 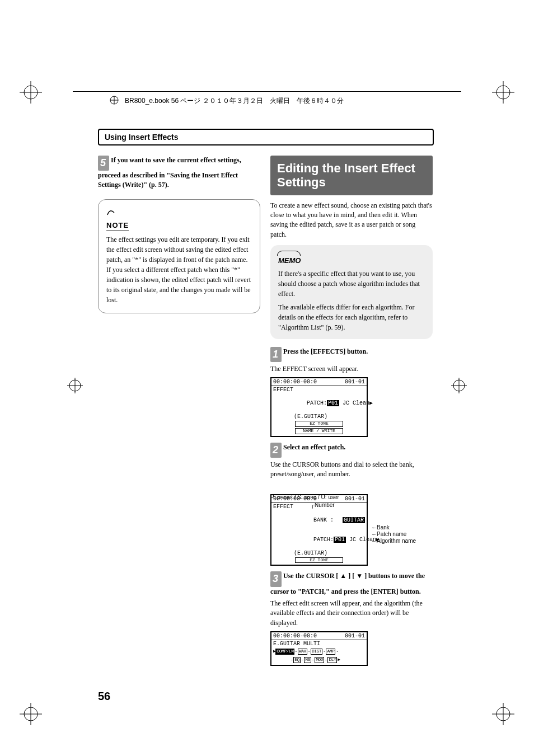 What do you see at coordinates (319, 424) in the screenshot?
I see `lcd1-eztone: EZ TONE` at bounding box center [319, 424].